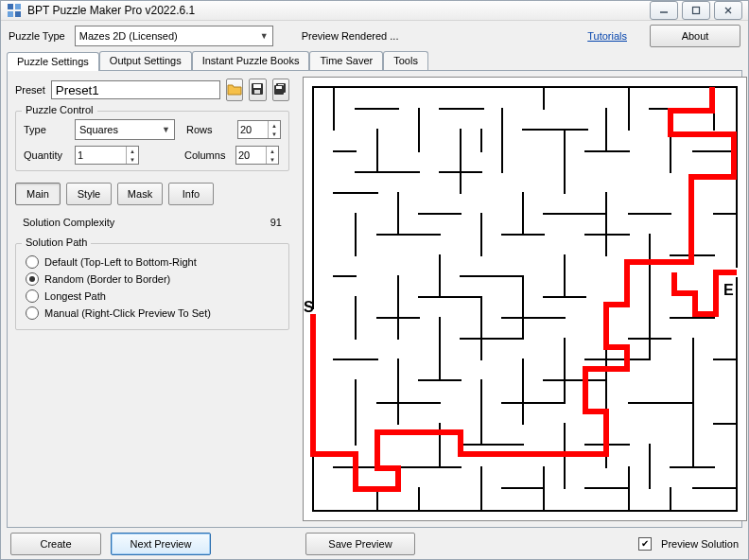 The image size is (749, 560). What do you see at coordinates (607, 36) in the screenshot?
I see `tutorials-link: Tutorials` at bounding box center [607, 36].